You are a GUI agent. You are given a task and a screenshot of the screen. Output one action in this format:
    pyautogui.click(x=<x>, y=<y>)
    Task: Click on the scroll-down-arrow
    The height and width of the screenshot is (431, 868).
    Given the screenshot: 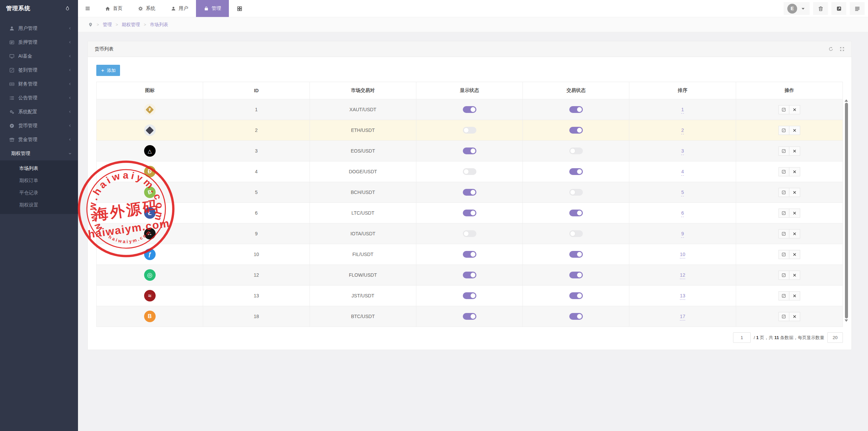 What is the action you would take?
    pyautogui.click(x=846, y=321)
    